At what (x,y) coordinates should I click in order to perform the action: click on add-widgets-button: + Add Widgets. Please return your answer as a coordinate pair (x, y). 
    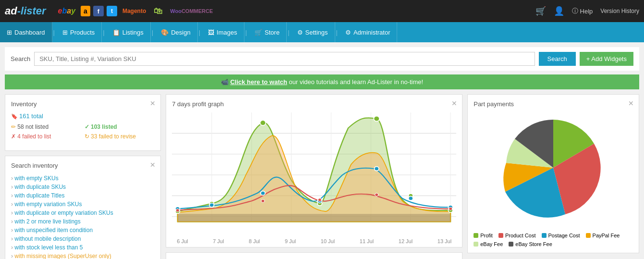
    Looking at the image, I should click on (607, 59).